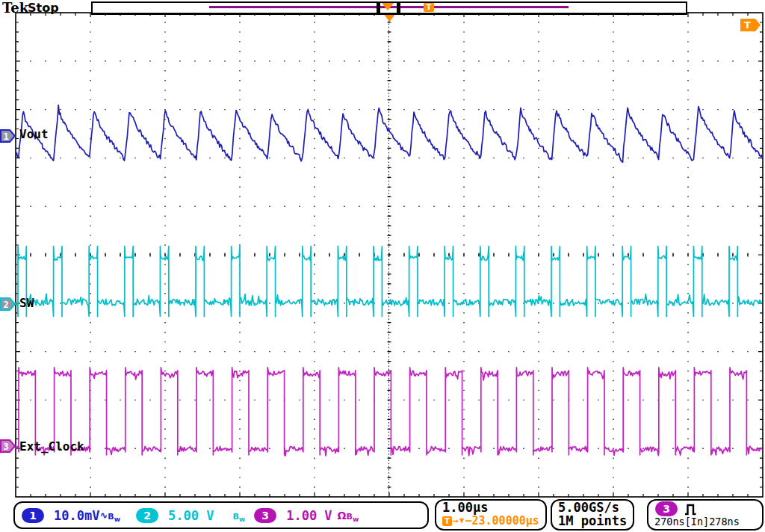  What do you see at coordinates (491, 521) in the screenshot?
I see `trigger-delay-readout: T→▼−23.00000µs` at bounding box center [491, 521].